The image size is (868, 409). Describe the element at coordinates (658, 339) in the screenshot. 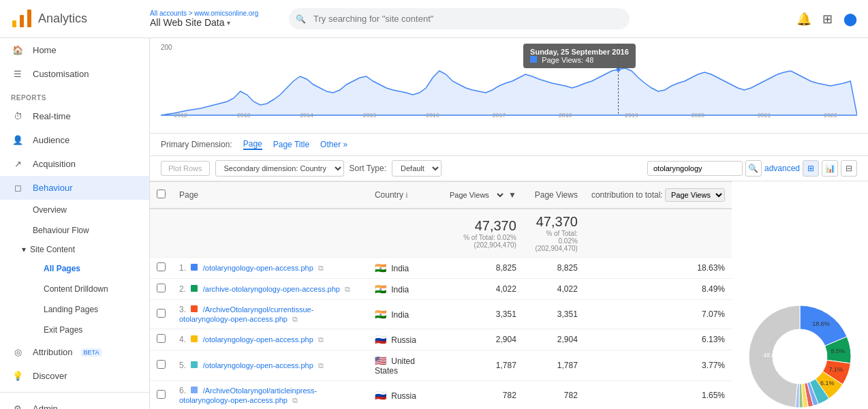

I see `contribution-cell: 6.13%` at that location.